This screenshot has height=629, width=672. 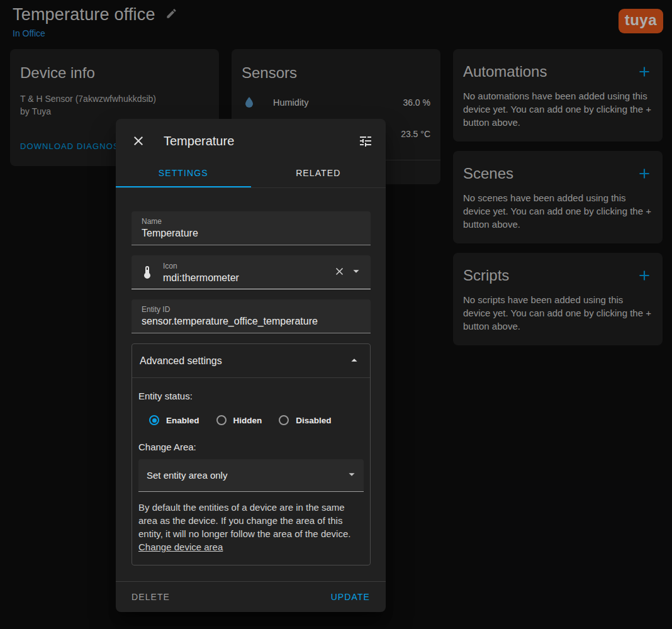 I want to click on advanced-settings-panel: Advanced settings Entity status: Enabled…, so click(x=251, y=454).